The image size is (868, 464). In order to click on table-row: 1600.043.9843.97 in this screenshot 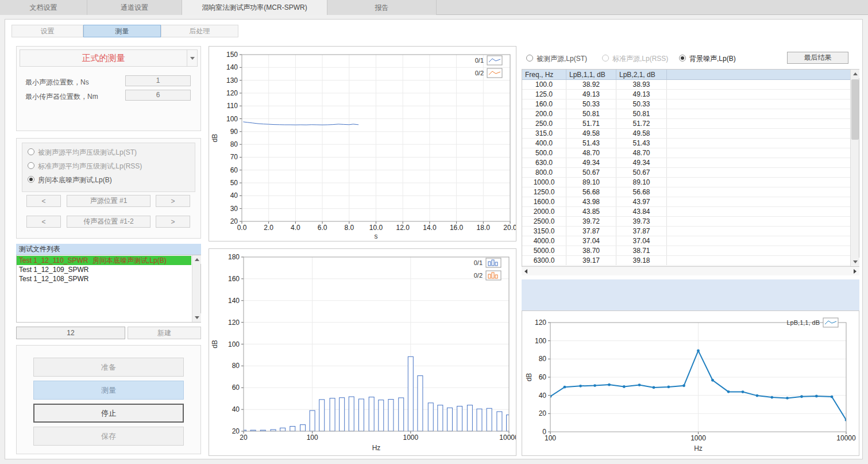, I will do `click(686, 202)`.